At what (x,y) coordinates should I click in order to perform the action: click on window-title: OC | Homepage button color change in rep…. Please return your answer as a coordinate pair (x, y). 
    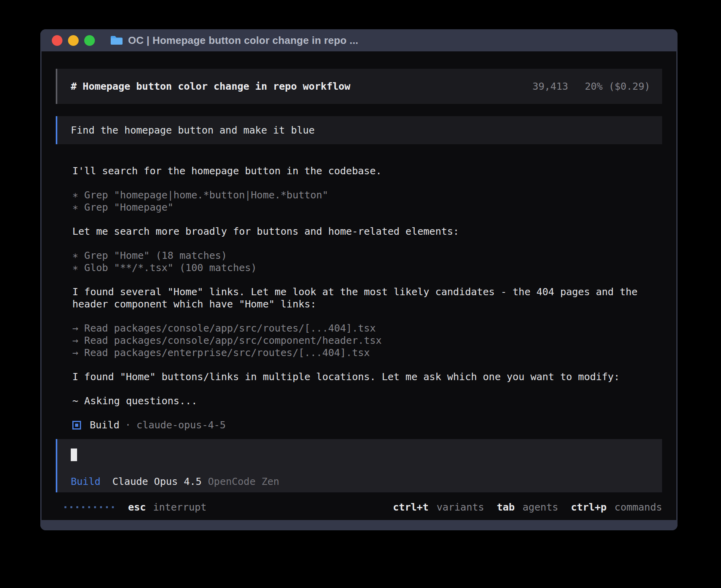
    Looking at the image, I should click on (243, 40).